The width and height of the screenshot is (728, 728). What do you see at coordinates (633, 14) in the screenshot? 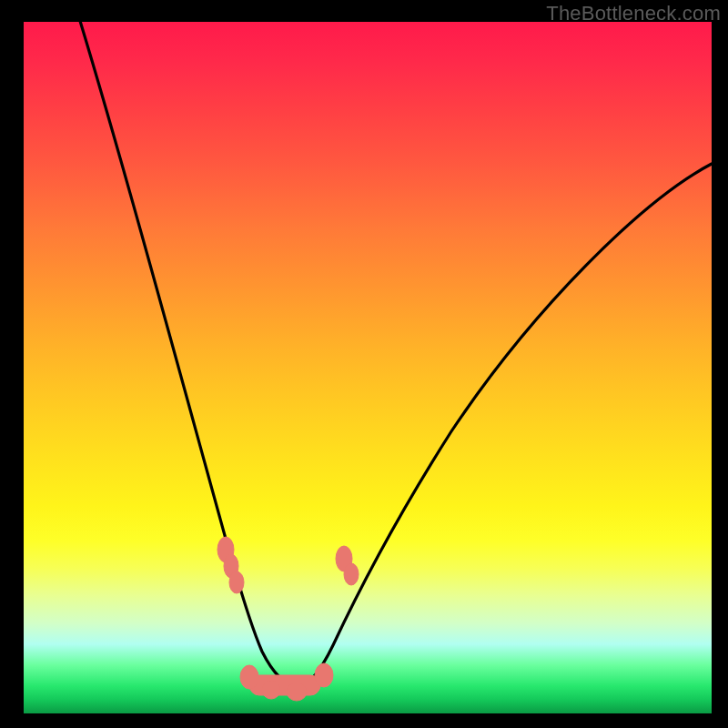
I see `watermark-text: TheBottleneck.com` at bounding box center [633, 14].